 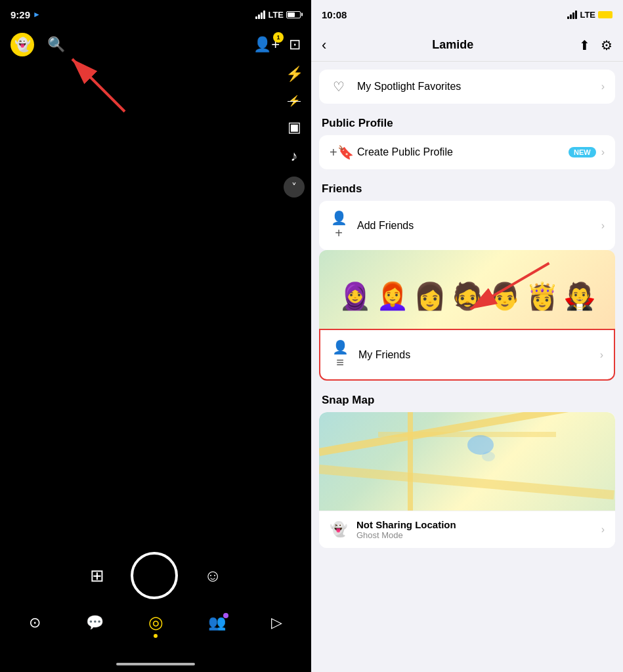 I want to click on snap-map-section-header: Snap Map, so click(x=469, y=400).